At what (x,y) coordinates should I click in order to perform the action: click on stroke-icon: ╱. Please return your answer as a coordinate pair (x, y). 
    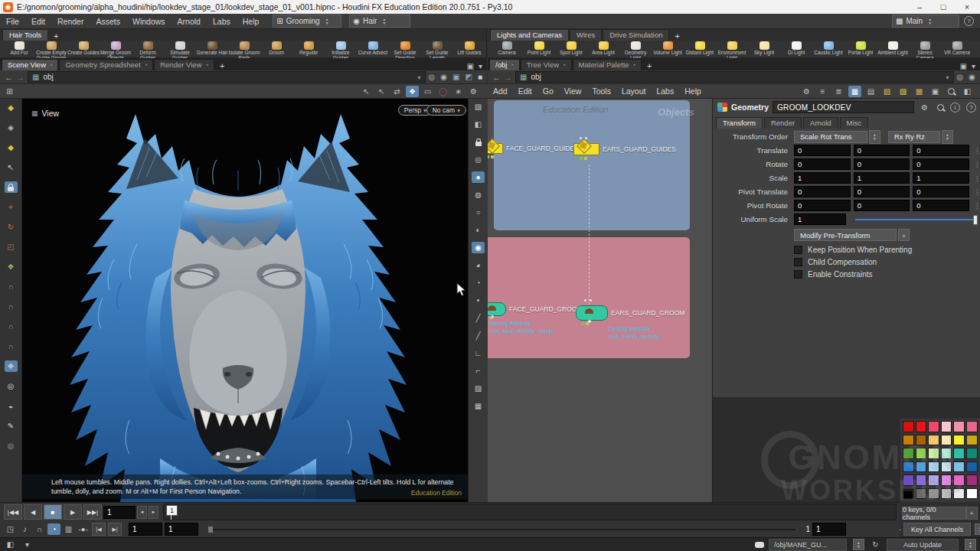
    Looking at the image, I should click on (478, 318).